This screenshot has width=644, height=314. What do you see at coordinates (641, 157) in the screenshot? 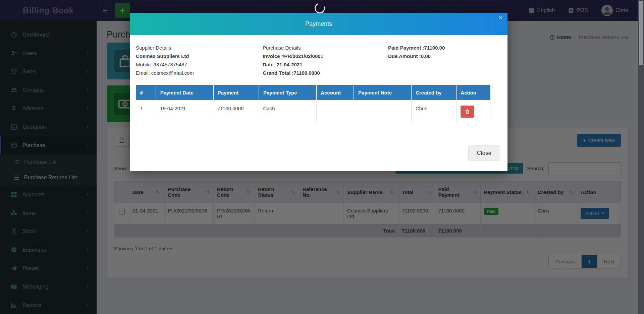
I see `vertical-scrollbar` at bounding box center [641, 157].